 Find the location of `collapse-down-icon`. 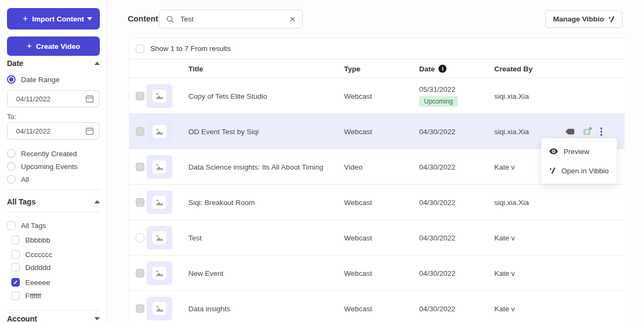

collapse-down-icon is located at coordinates (97, 319).